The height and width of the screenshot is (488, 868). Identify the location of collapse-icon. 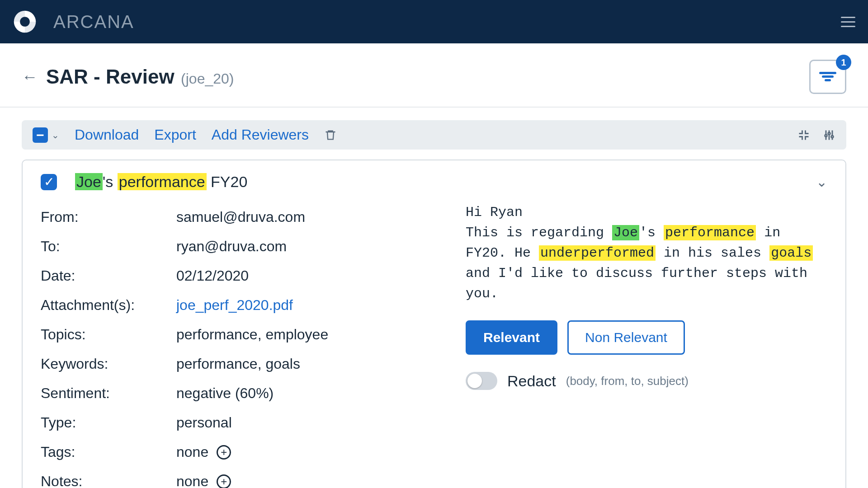
(804, 135).